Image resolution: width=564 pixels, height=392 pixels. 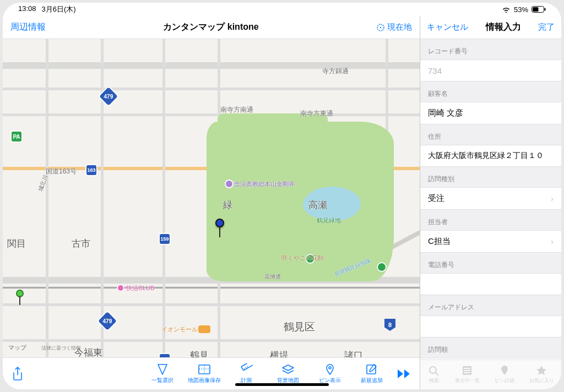 I want to click on tab-favorite: お気に入り, so click(x=542, y=374).